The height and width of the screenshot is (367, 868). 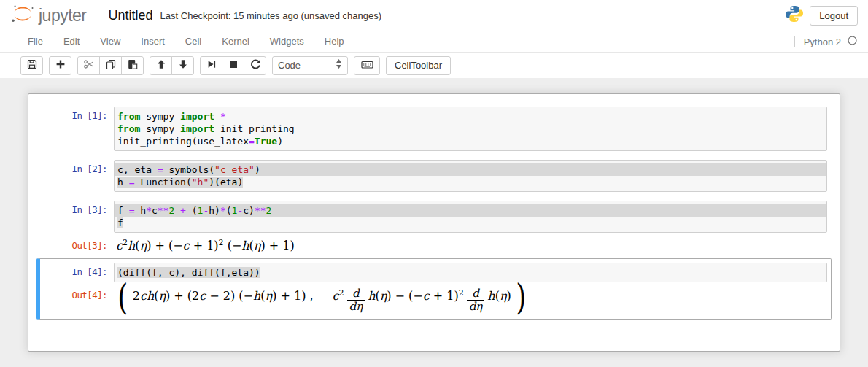 What do you see at coordinates (89, 66) in the screenshot?
I see `cut-icon` at bounding box center [89, 66].